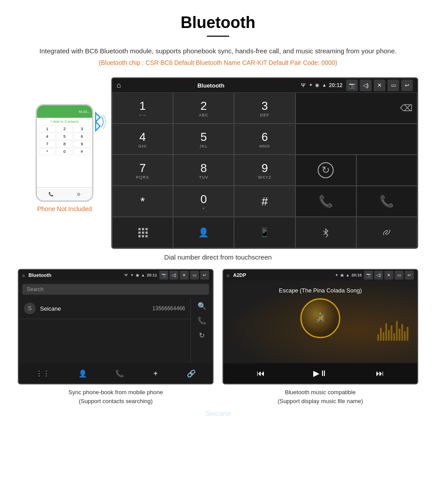  What do you see at coordinates (389, 275) in the screenshot?
I see `mu-close-btn: ✕` at bounding box center [389, 275].